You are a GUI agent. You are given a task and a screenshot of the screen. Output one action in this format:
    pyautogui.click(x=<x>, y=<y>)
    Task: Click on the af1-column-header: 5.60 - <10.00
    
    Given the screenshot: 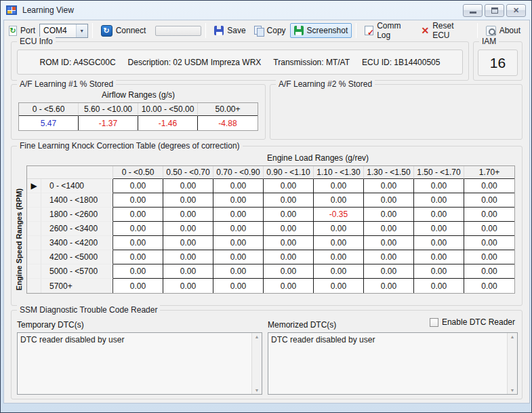 What is the action you would take?
    pyautogui.click(x=108, y=110)
    